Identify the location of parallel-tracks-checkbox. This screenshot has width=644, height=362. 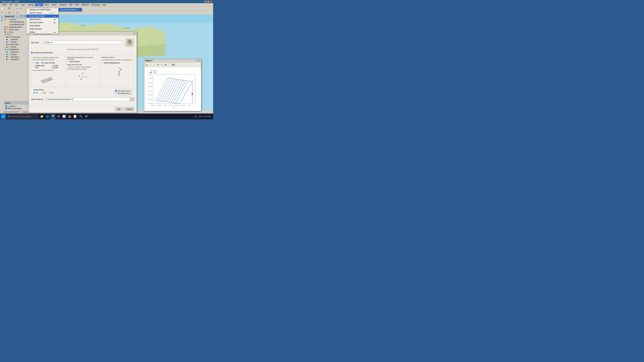
(32, 52).